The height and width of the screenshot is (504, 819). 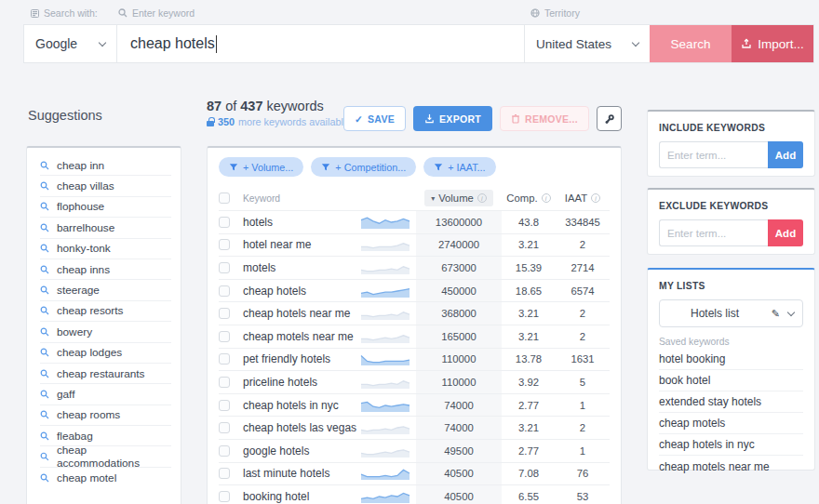 I want to click on keyword-input: cheap hotels, so click(x=320, y=44).